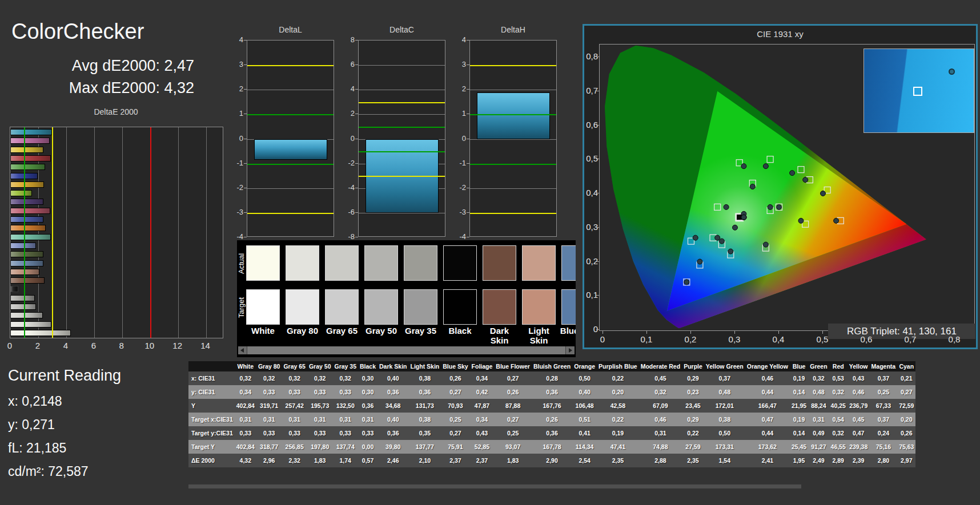 The width and height of the screenshot is (980, 505). I want to click on table-cell: 74,88, so click(660, 447).